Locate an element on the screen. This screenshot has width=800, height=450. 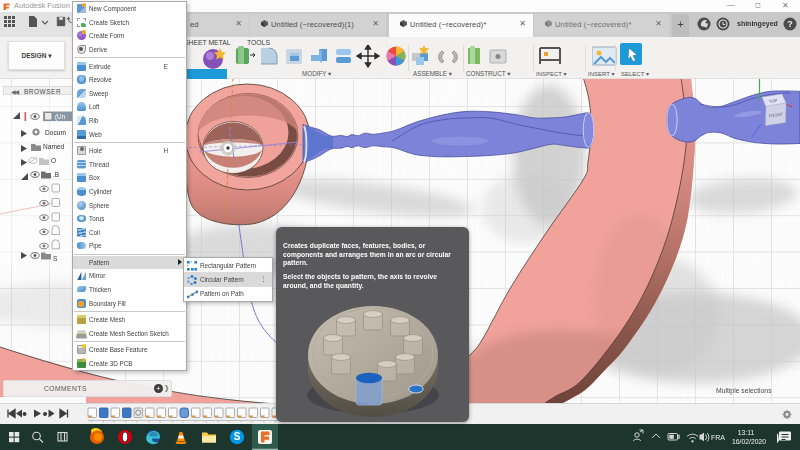
svg-text: Named is located at coordinates (54, 146).